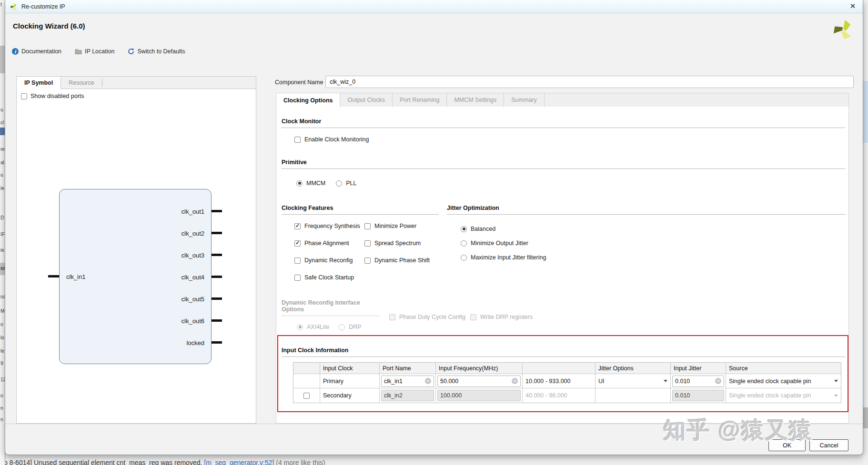 The width and height of the screenshot is (868, 465). What do you see at coordinates (195, 343) in the screenshot?
I see `port-label-locked: locked` at bounding box center [195, 343].